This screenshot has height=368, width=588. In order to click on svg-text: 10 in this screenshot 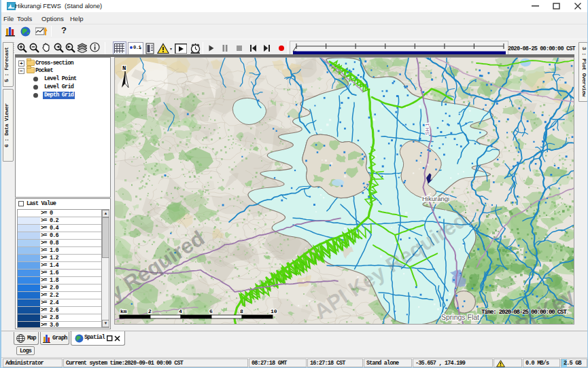, I will do `click(274, 311)`.